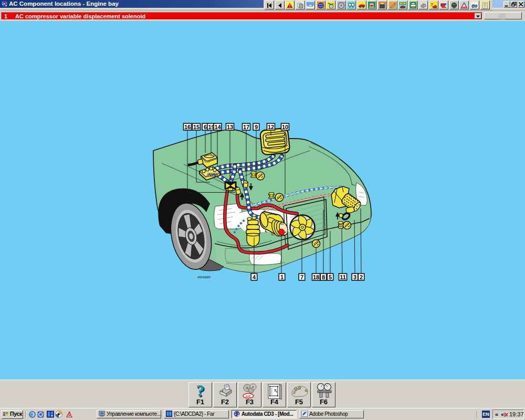 Image resolution: width=525 pixels, height=420 pixels. Describe the element at coordinates (355, 277) in the screenshot. I see `svg-text: 3` at that location.